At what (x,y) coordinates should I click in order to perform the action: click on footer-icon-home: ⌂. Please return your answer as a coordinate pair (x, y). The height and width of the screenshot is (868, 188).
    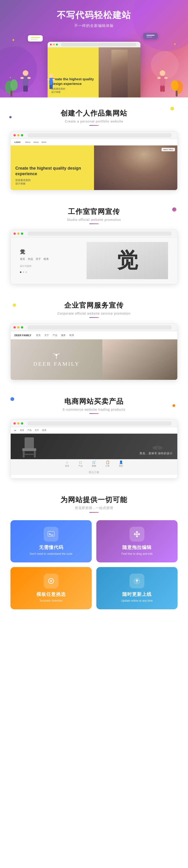
    Looking at the image, I should click on (67, 462).